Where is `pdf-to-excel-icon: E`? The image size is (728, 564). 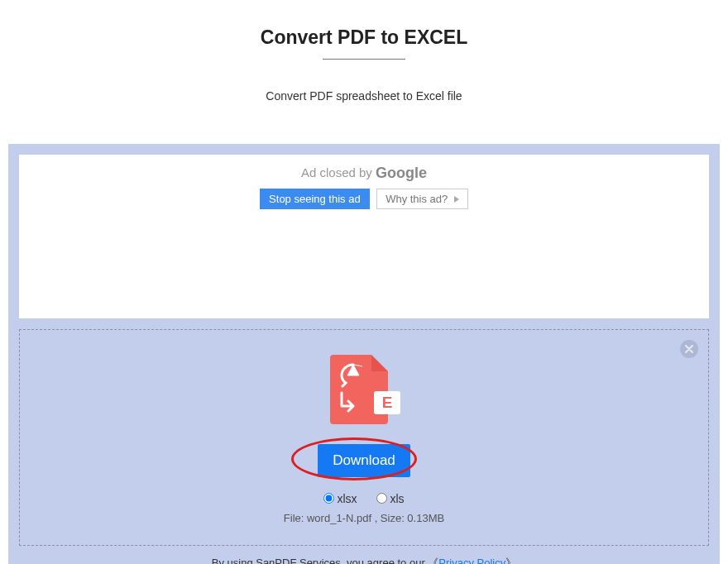 pdf-to-excel-icon: E is located at coordinates (364, 392).